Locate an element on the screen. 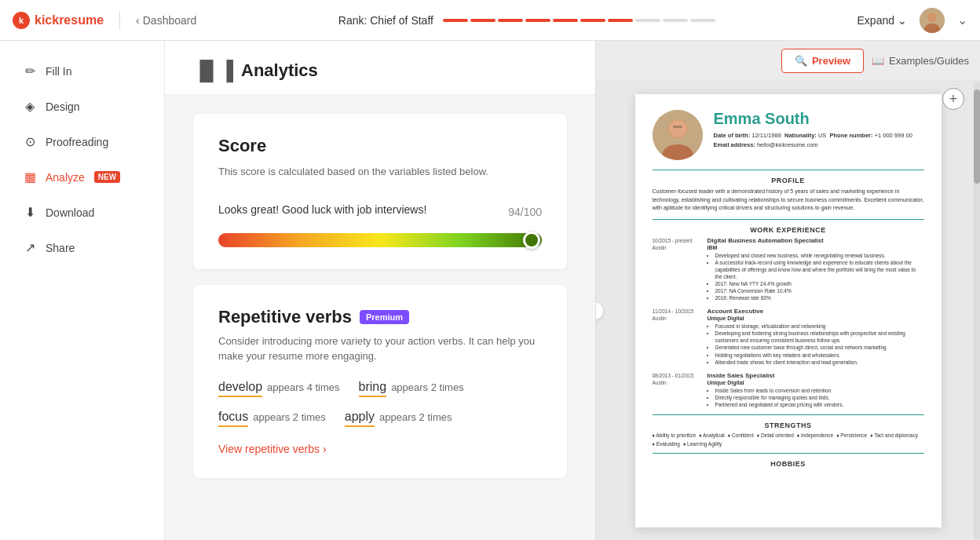 The height and width of the screenshot is (540, 980). sidebar-item-download: ⬇ Download is located at coordinates (82, 212).